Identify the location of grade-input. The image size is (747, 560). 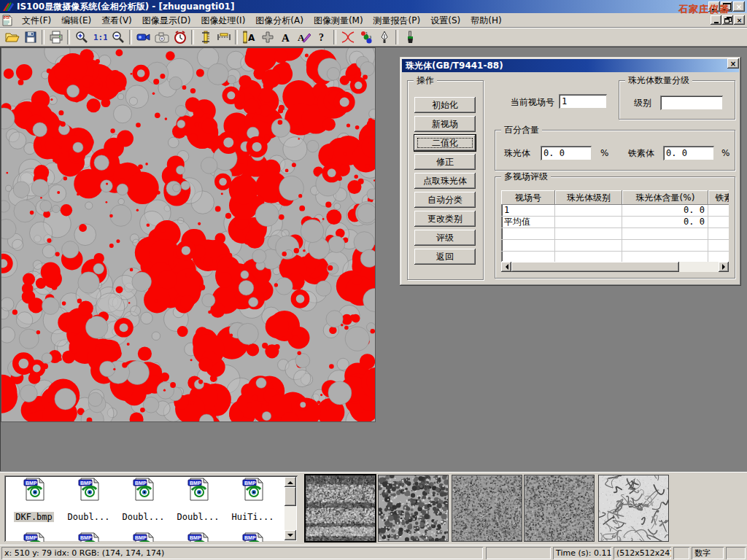
(692, 103).